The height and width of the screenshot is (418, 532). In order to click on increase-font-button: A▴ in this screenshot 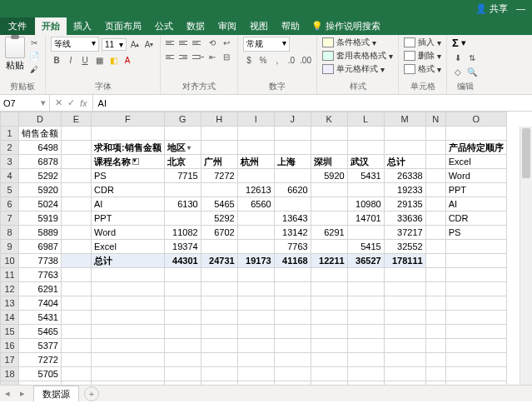, I will do `click(135, 44)`.